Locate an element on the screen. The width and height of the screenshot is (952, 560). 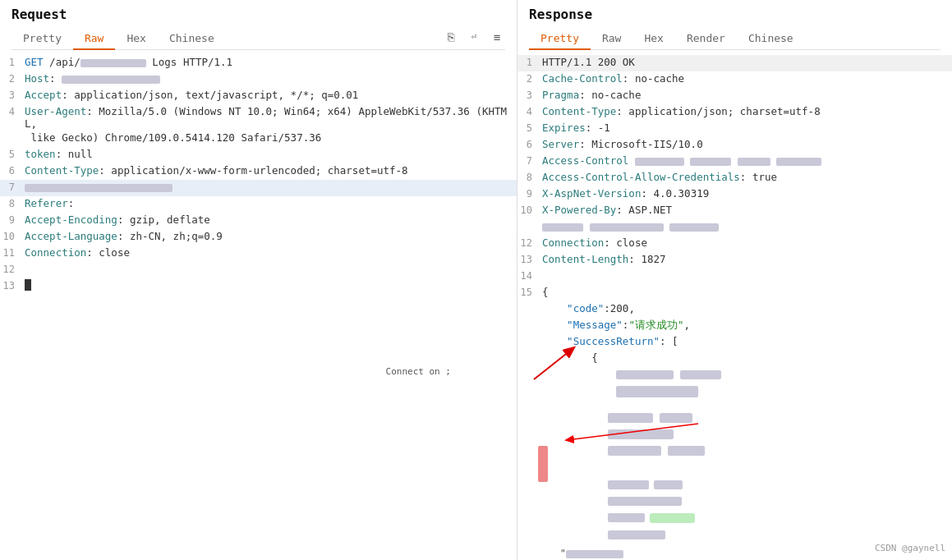
request-header: Request Pretty Raw Hex Chinese ⎘ ⏎ ≡ is located at coordinates (258, 25).